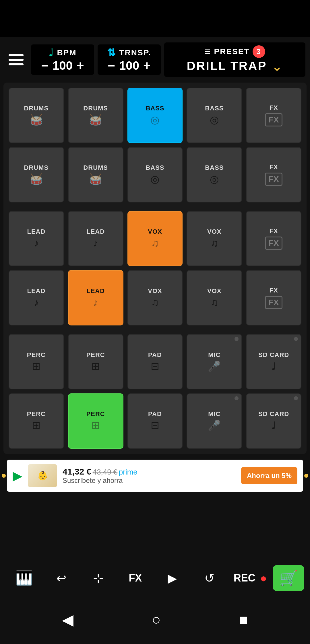 The height and width of the screenshot is (644, 310). What do you see at coordinates (274, 239) in the screenshot?
I see `pad-2-4: FXFX` at bounding box center [274, 239].